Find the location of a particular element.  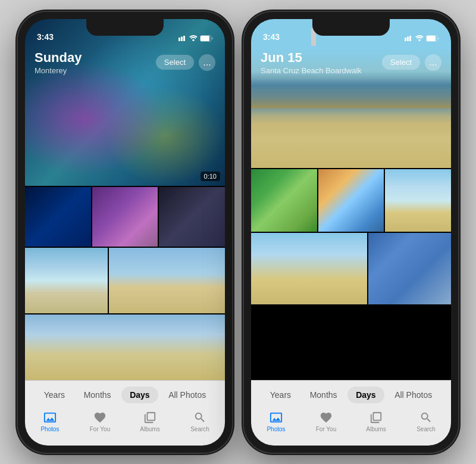

photos-icon-left is located at coordinates (50, 418).